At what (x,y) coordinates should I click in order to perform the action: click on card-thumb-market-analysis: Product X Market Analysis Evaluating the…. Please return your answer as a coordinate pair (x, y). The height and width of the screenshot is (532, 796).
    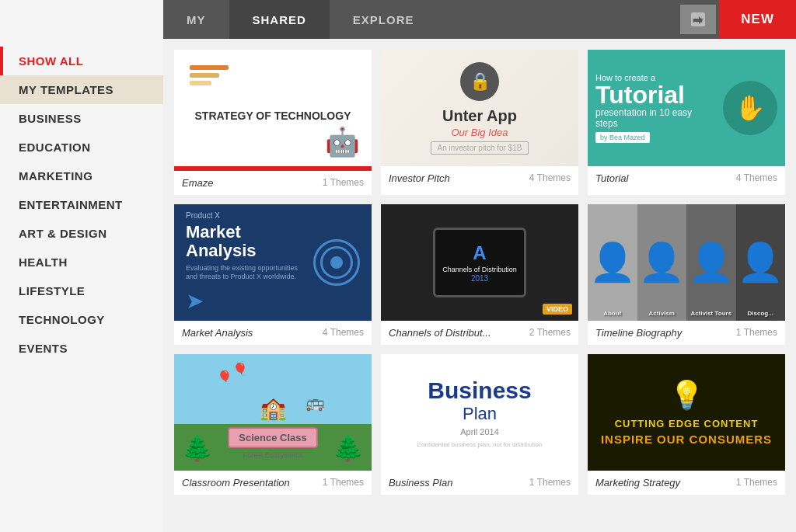
    Looking at the image, I should click on (273, 263).